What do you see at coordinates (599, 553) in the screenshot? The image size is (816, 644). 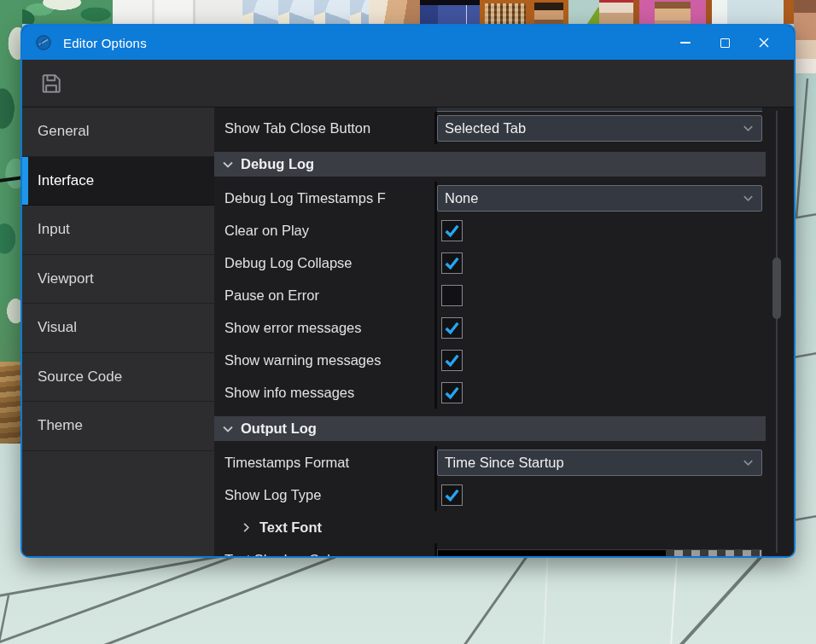 I see `color-picker-text-shadow-color` at bounding box center [599, 553].